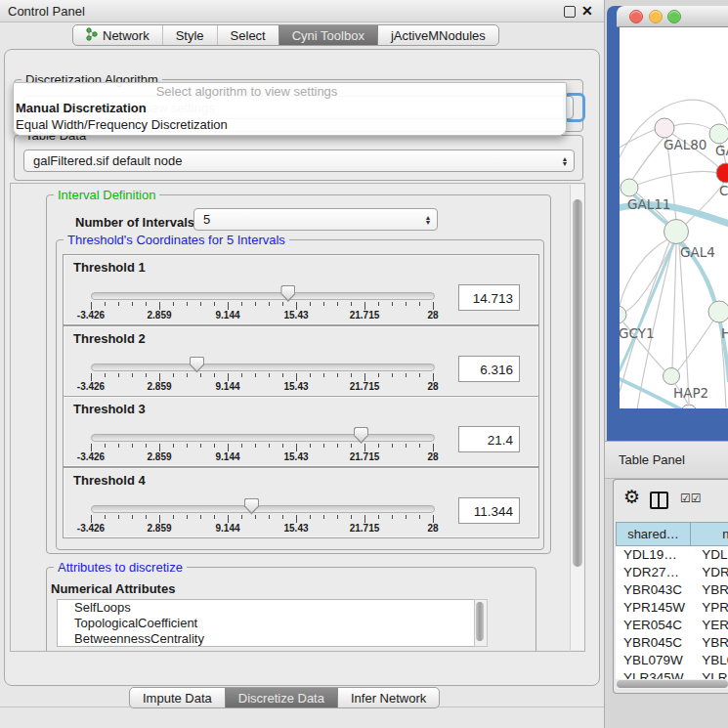 The image size is (728, 728). Describe the element at coordinates (176, 240) in the screenshot. I see `thresholds-coordinates-title: Threshold's Coordinates for 5 Intervals` at that location.